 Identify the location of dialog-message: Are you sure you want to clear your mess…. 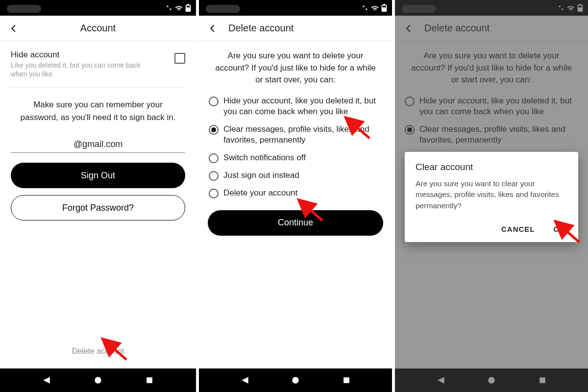
(491, 195).